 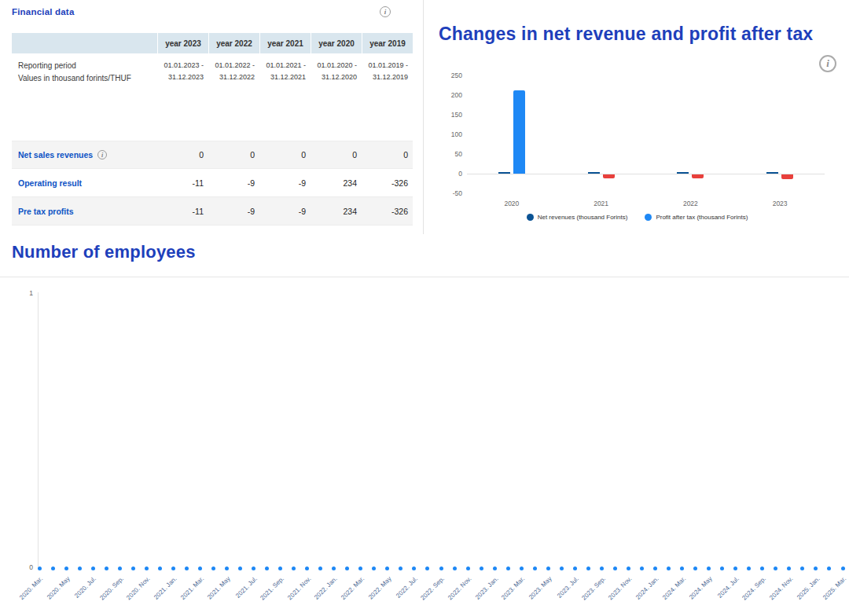 What do you see at coordinates (594, 588) in the screenshot?
I see `x-axis-label: 2023. Sep.` at bounding box center [594, 588].